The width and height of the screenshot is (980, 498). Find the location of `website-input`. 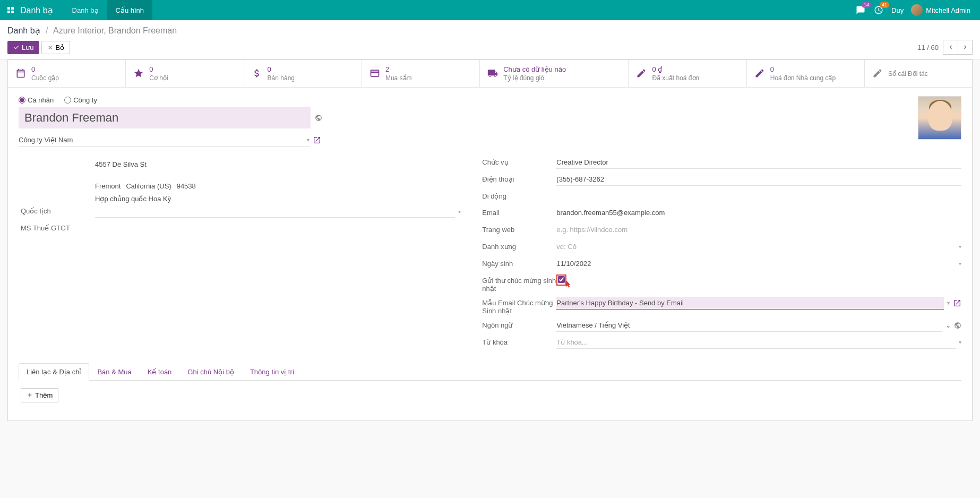

website-input is located at coordinates (759, 230).